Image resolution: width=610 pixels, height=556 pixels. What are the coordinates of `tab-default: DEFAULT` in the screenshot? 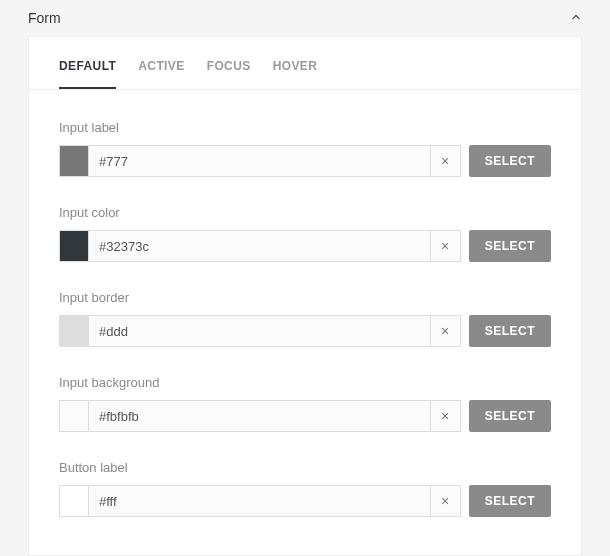 It's located at (88, 74).